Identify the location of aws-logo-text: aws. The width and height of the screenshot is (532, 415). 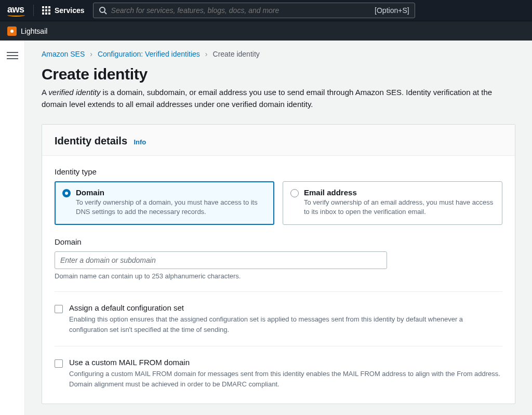
(16, 9).